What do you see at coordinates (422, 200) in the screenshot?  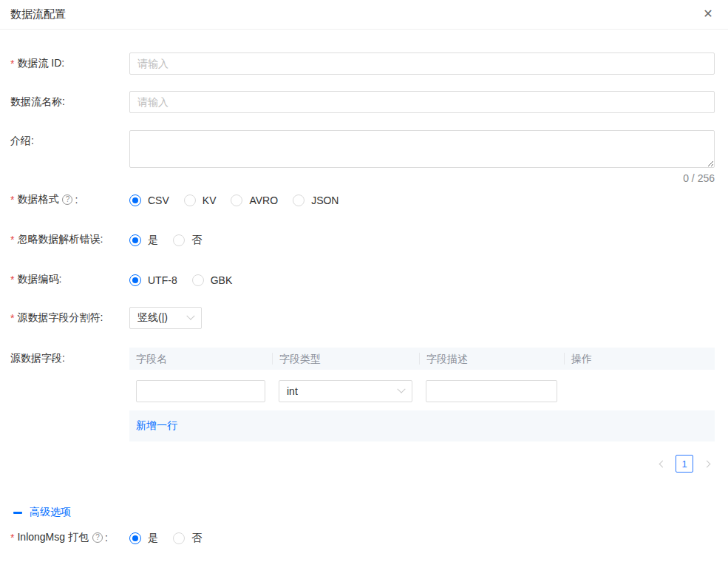 I see `data-format-radio-group: CSV KV AVRO JSON` at bounding box center [422, 200].